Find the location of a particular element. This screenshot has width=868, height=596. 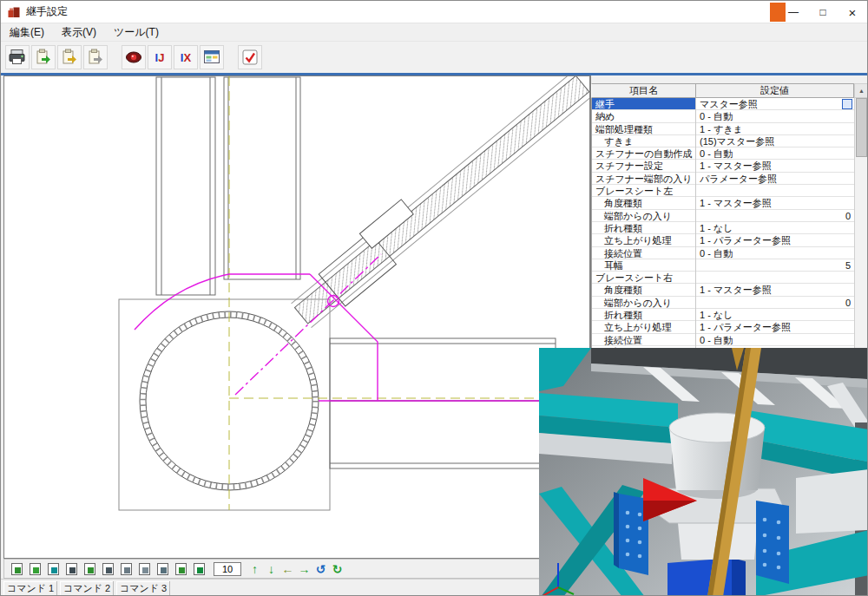

property-row: 納め0 - 自動 is located at coordinates (723, 116).